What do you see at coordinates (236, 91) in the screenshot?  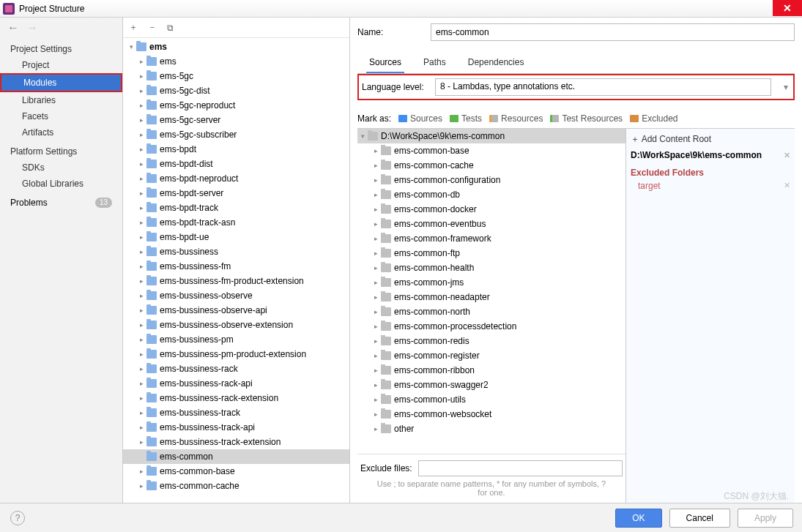 I see `tree-item: ▸ems-5gc-dist` at bounding box center [236, 91].